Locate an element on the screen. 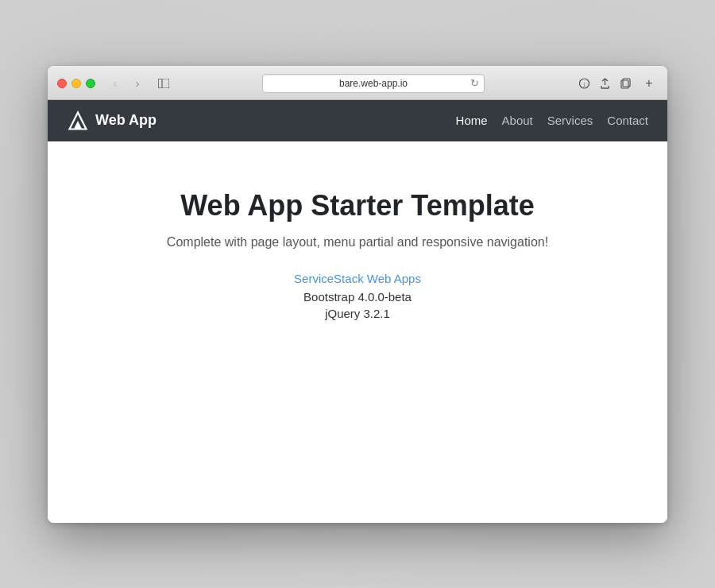 The height and width of the screenshot is (588, 715). browser-nav-buttons: ‹ › is located at coordinates (126, 83).